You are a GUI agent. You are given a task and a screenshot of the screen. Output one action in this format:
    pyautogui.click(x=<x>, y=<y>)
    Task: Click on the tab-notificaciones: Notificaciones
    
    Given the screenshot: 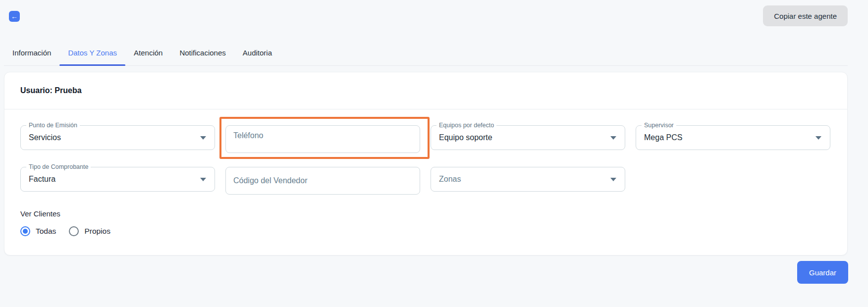 What is the action you would take?
    pyautogui.click(x=202, y=52)
    